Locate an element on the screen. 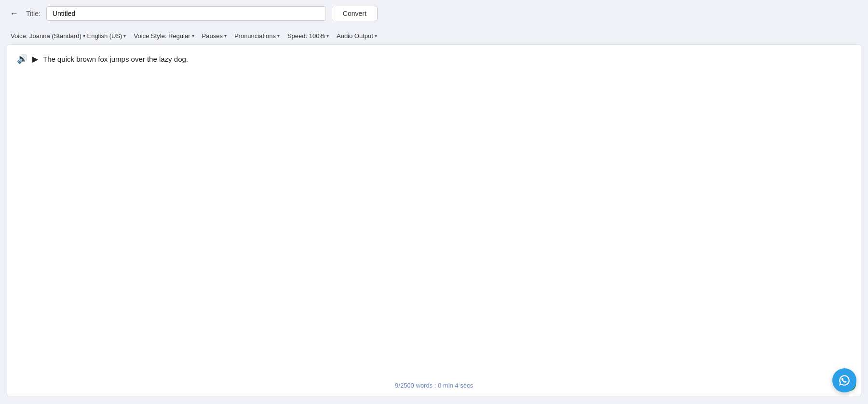  voice-chevron: ▾ is located at coordinates (124, 36).